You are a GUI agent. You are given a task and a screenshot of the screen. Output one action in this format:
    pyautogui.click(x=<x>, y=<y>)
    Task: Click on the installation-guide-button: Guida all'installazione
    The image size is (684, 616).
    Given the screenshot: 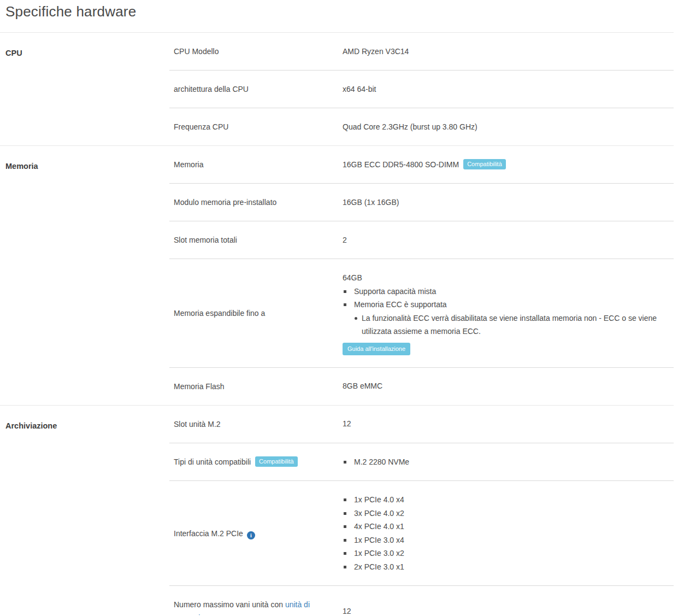 What is the action you would take?
    pyautogui.click(x=376, y=349)
    